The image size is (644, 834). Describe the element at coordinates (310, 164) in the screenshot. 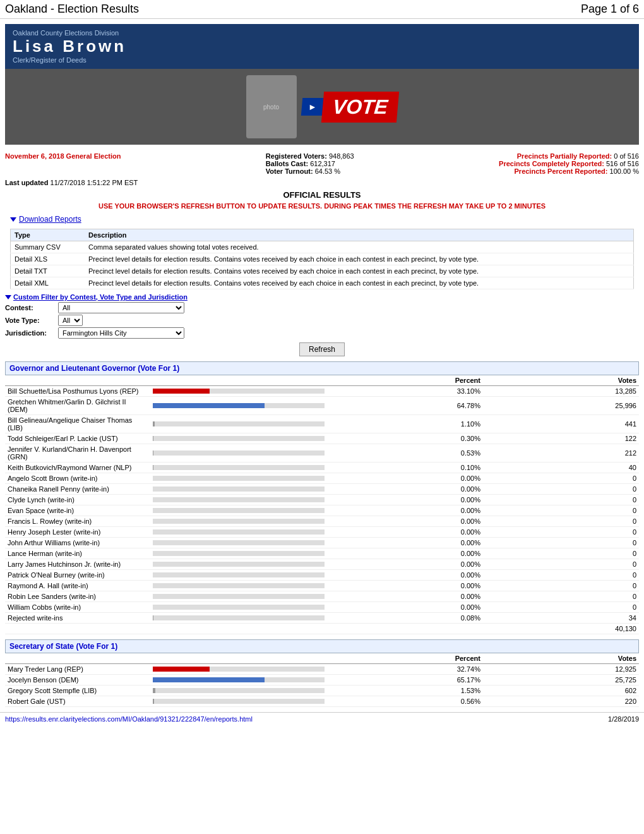

I see `voter-stats: Registered Voters: 948,863 Ballots Cast:…` at that location.